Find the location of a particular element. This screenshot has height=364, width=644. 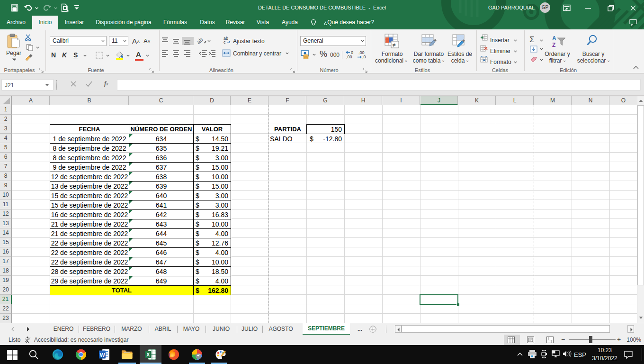

svg-text: ,0 is located at coordinates (364, 57).